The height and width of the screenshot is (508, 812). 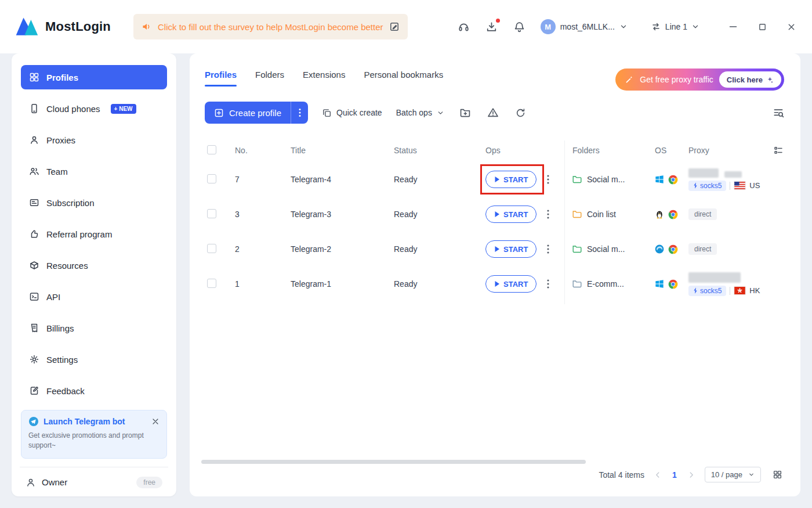 I want to click on col-proxy: Proxy, so click(x=726, y=150).